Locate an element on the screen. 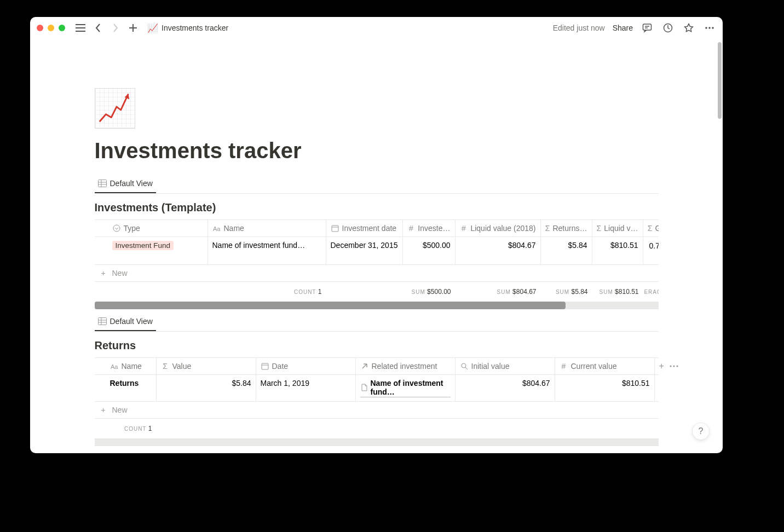 This screenshot has height=532, width=784. text-icon: Aa is located at coordinates (217, 228).